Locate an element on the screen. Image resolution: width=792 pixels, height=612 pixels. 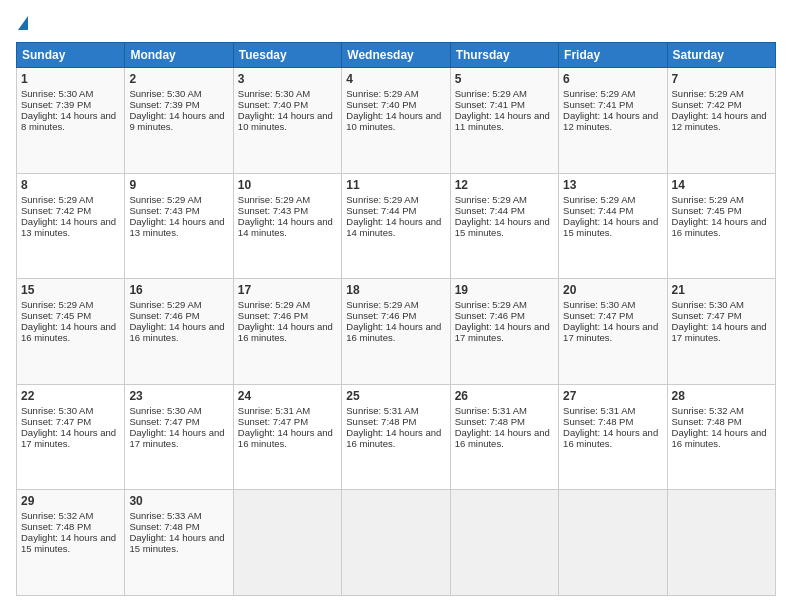
day-header-monday: Monday is located at coordinates (179, 56).